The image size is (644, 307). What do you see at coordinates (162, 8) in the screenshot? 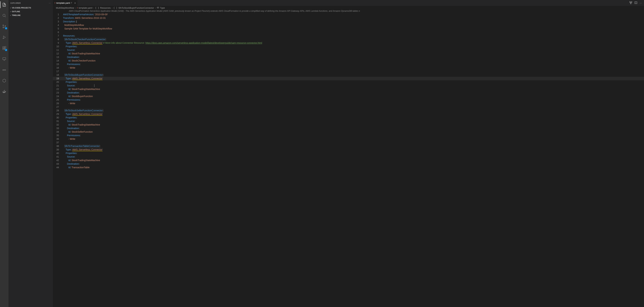
I see `bc-node: Type` at bounding box center [162, 8].